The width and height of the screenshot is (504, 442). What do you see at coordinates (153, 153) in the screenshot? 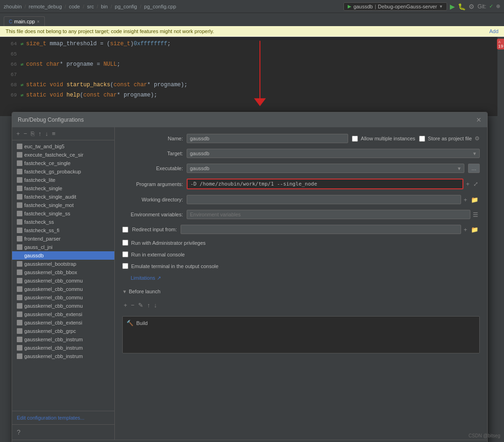
I see `target-label: Target:` at bounding box center [153, 153].